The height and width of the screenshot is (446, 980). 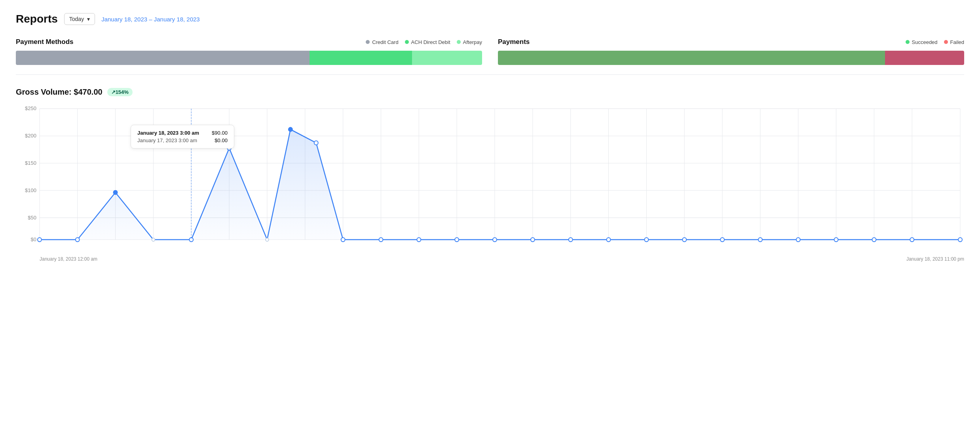 I want to click on svg-text: $150, so click(x=31, y=163).